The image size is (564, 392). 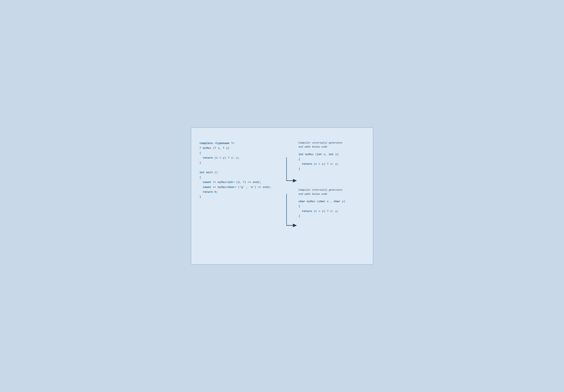 I want to click on compiler-note-bottom-line2: and adds below code, so click(x=313, y=194).